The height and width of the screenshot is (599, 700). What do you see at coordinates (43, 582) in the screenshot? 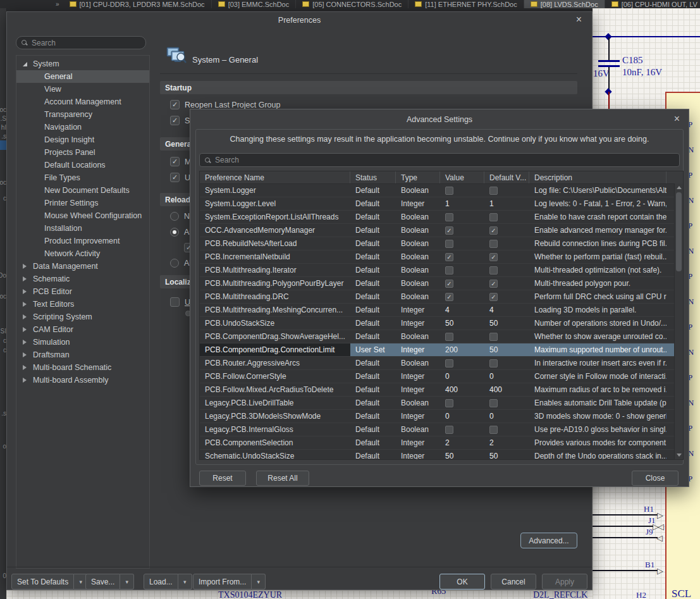
I see `set-to-defaults-button: Set To Defaults` at bounding box center [43, 582].